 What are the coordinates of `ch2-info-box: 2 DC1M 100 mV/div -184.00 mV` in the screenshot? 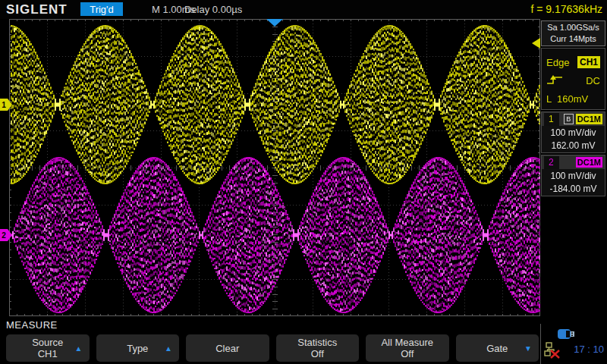 It's located at (574, 176).